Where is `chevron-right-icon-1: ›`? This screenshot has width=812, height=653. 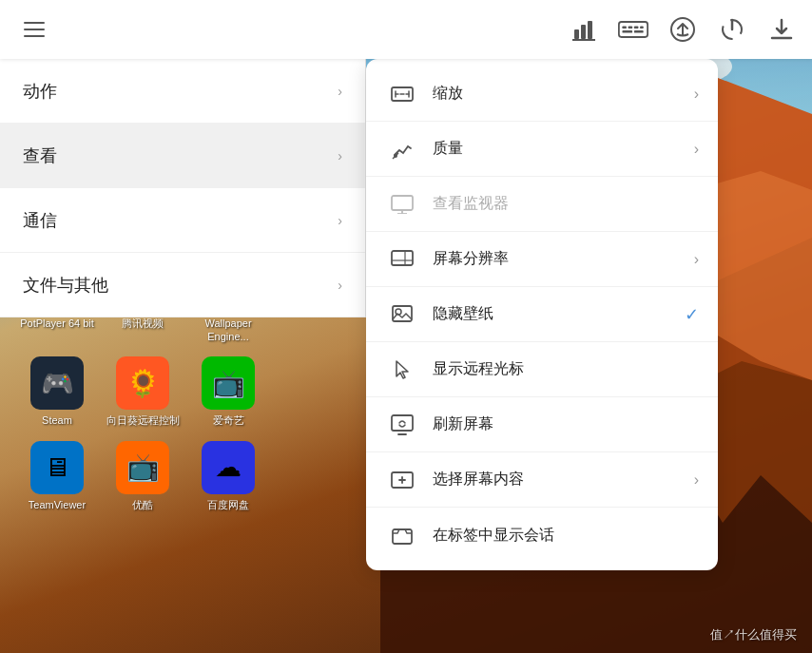 chevron-right-icon-1: › is located at coordinates (340, 156).